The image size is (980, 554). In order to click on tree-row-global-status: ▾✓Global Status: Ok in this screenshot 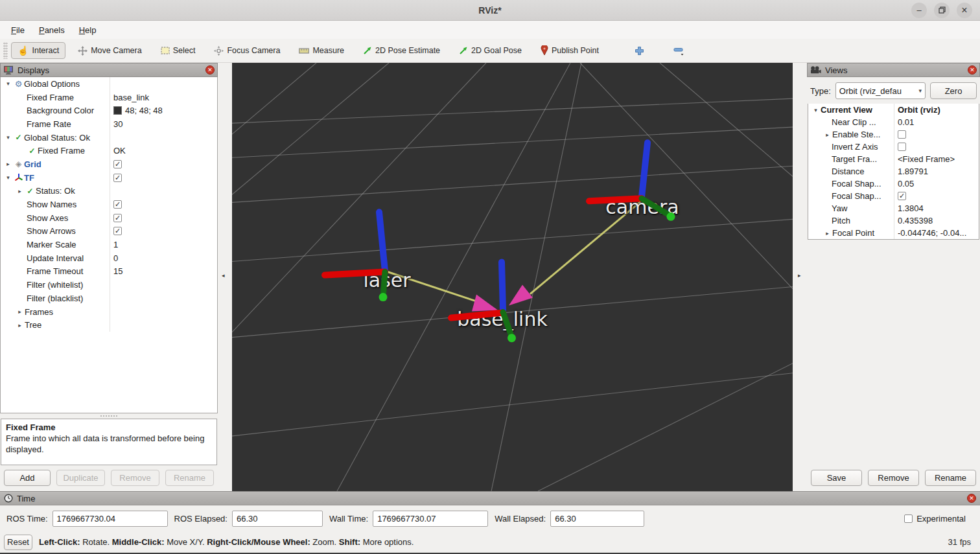, I will do `click(109, 137)`.